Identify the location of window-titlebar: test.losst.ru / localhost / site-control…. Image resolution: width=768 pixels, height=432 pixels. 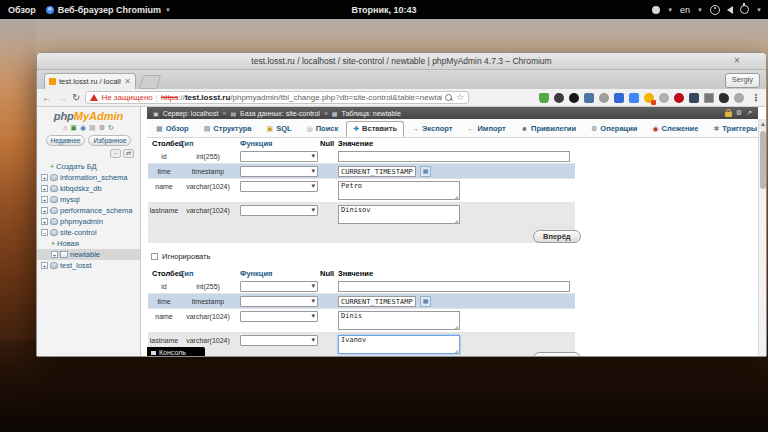
(402, 62).